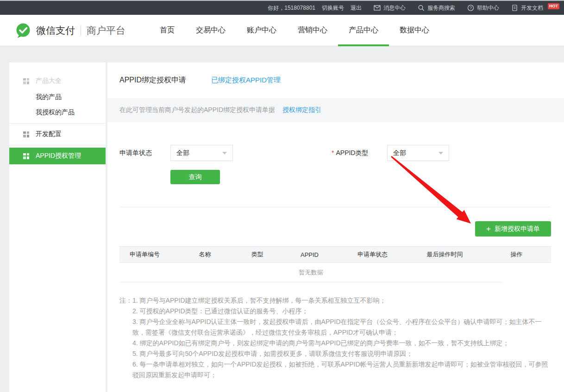 Image resolution: width=564 pixels, height=392 pixels. What do you see at coordinates (49, 134) in the screenshot?
I see `sidebar-item-label: 开发配置` at bounding box center [49, 134].